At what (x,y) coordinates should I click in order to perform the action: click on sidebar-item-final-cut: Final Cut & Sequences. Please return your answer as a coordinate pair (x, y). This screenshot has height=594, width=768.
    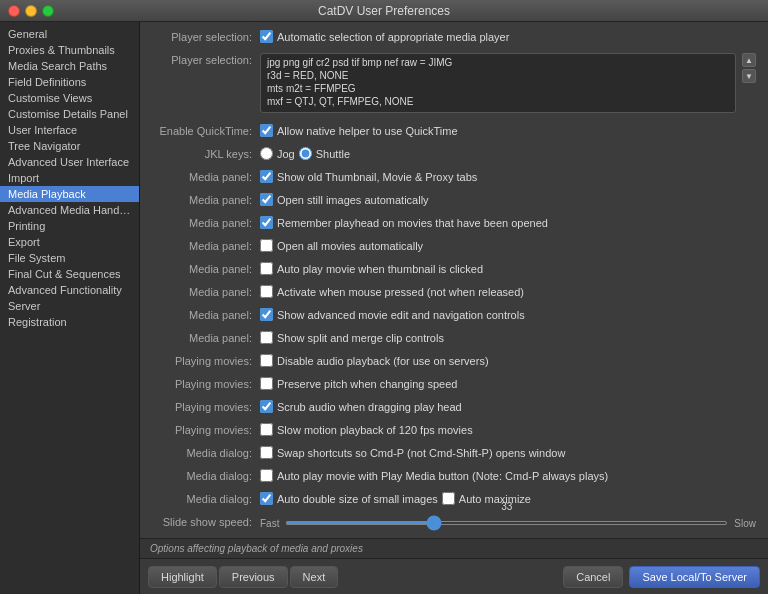
    Looking at the image, I should click on (70, 274).